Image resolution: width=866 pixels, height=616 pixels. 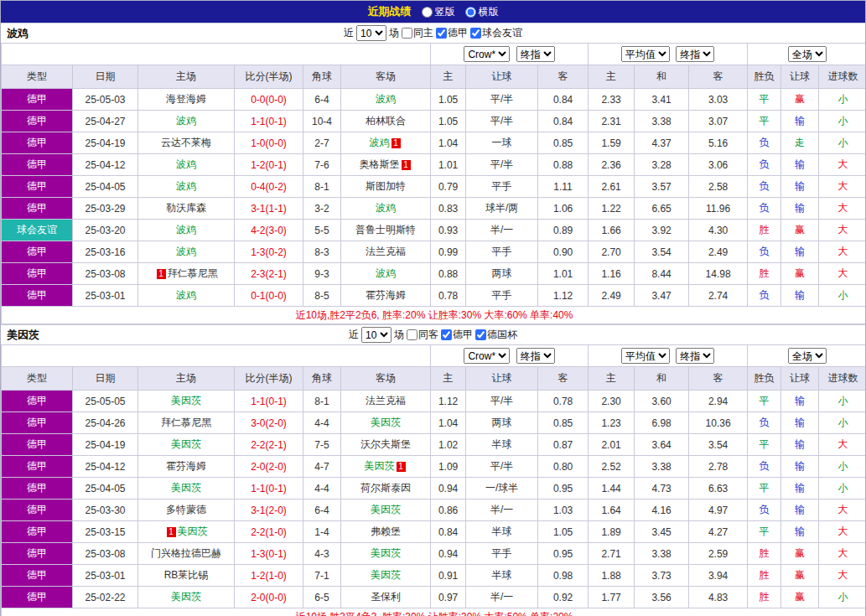 I want to click on home-team: 1美因茨, so click(x=186, y=532).